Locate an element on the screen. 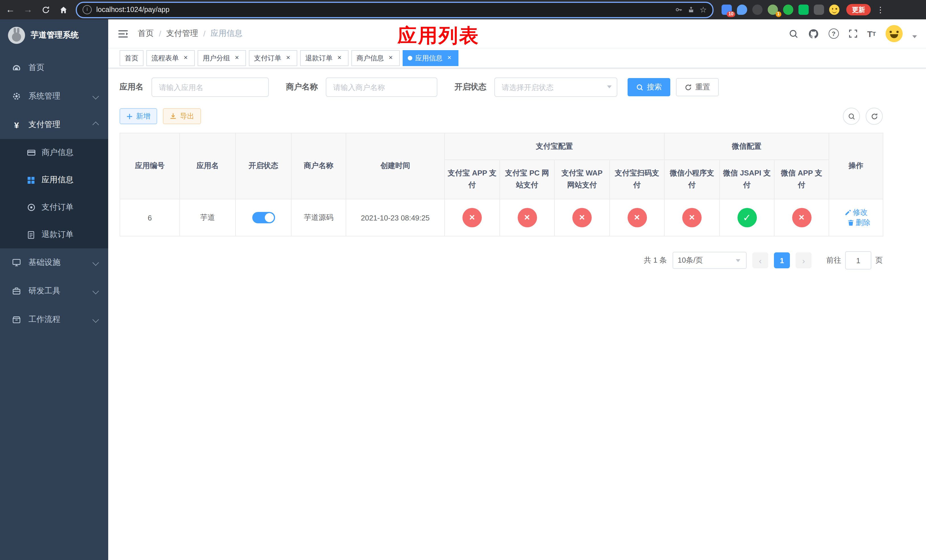  tab-refund-orders: 退款订单 is located at coordinates (324, 58).